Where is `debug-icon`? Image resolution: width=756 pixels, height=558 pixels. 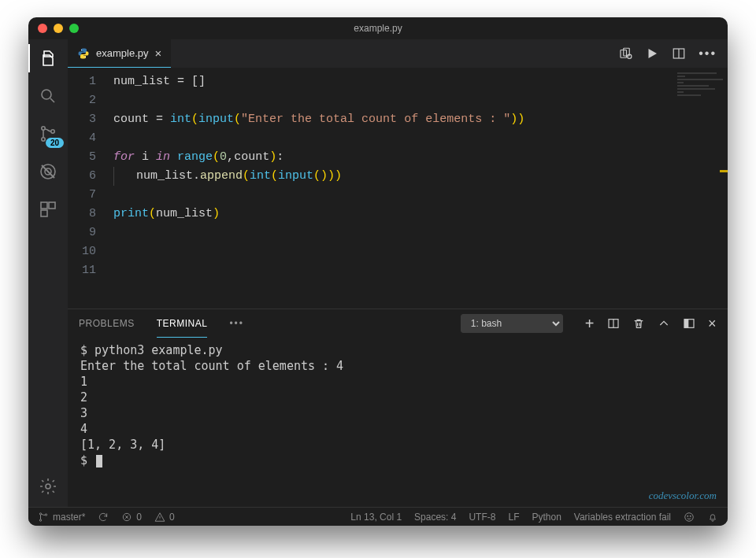 debug-icon is located at coordinates (48, 172).